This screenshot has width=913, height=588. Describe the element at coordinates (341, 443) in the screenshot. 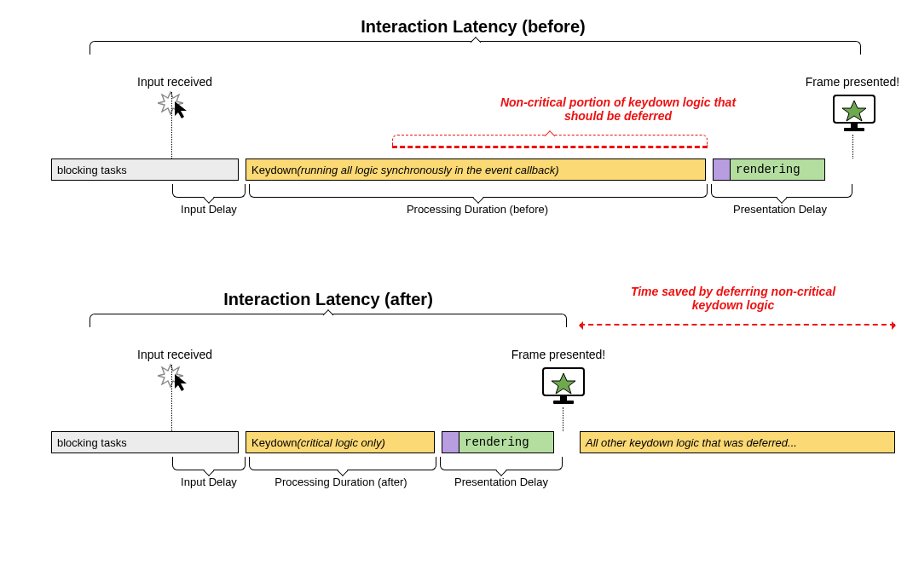

I see `keydown-italic-after: (critical logic only)` at that location.